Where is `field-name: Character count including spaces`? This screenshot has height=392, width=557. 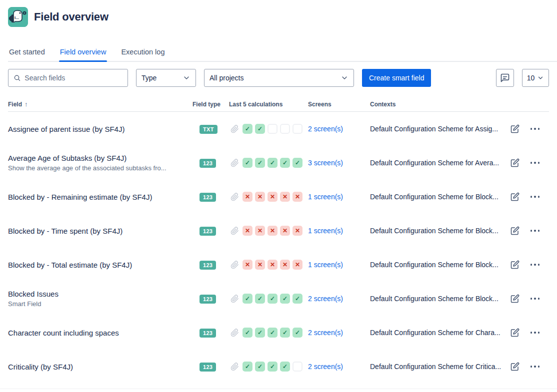 field-name: Character count including spaces is located at coordinates (100, 333).